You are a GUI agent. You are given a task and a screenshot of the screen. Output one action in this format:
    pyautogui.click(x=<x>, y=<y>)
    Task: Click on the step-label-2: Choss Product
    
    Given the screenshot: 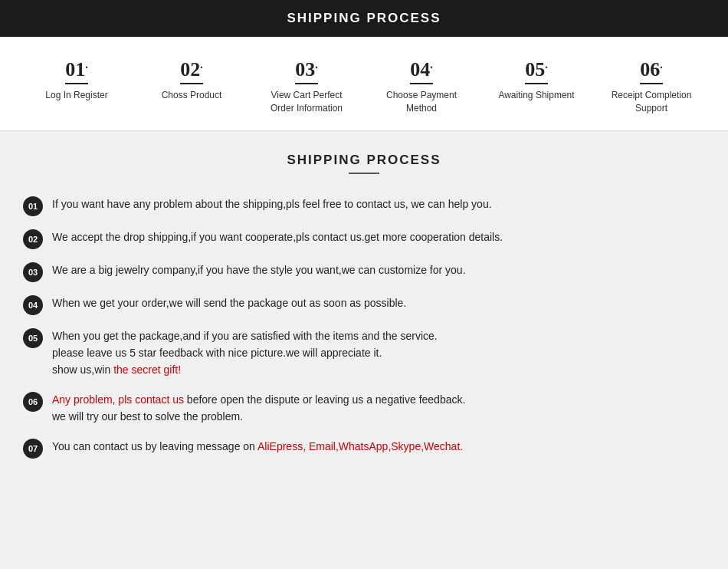 What is the action you would take?
    pyautogui.click(x=192, y=95)
    